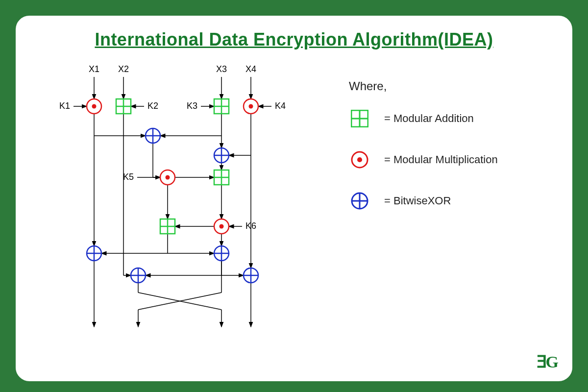 Image resolution: width=588 pixels, height=392 pixels. What do you see at coordinates (461, 160) in the screenshot?
I see `legend-item-mul: = Modular Multiplication` at bounding box center [461, 160].